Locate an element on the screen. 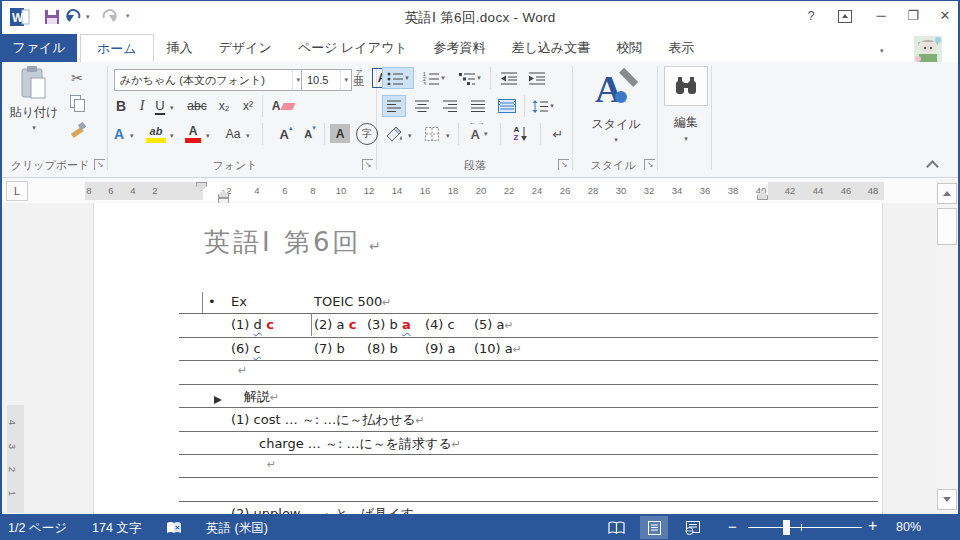  ribbon-display-options-button is located at coordinates (845, 16).